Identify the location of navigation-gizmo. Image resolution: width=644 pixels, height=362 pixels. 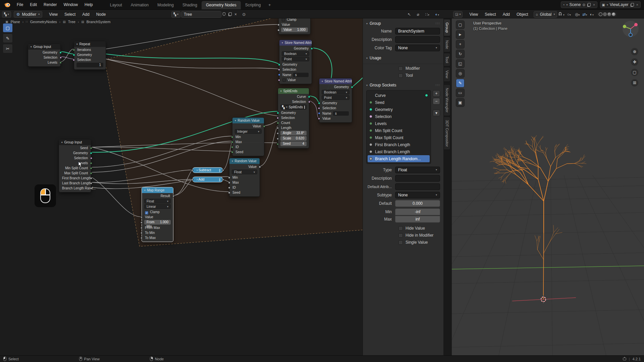
(631, 29).